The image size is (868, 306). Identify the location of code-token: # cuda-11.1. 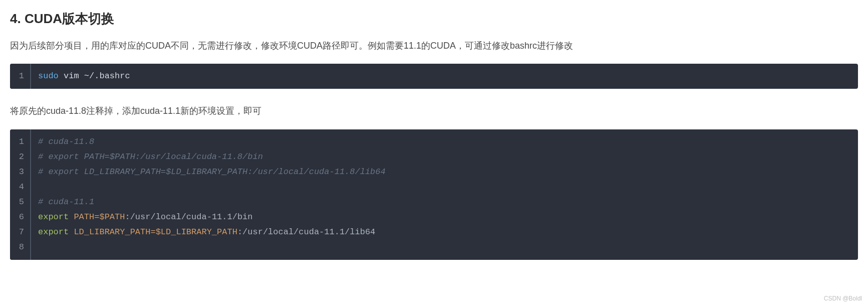
(66, 202).